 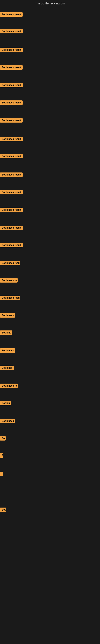 I want to click on bottleneck-badge: Bo, so click(x=3, y=438).